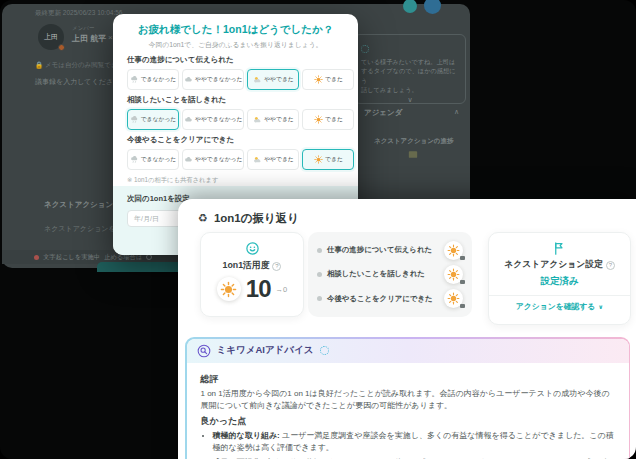  Describe the element at coordinates (172, 180) in the screenshot. I see `share-note: ※ 1on1の相手にも共有されます` at that location.